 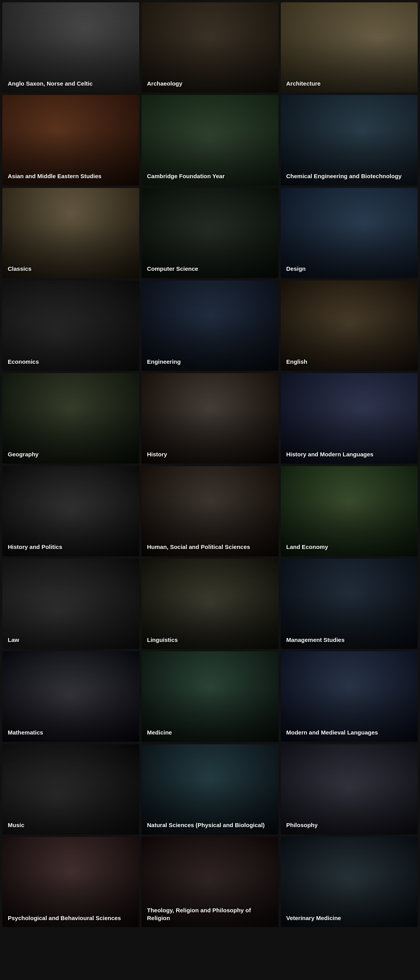 I want to click on card-label: Cambridge Foundation Year, so click(x=210, y=176).